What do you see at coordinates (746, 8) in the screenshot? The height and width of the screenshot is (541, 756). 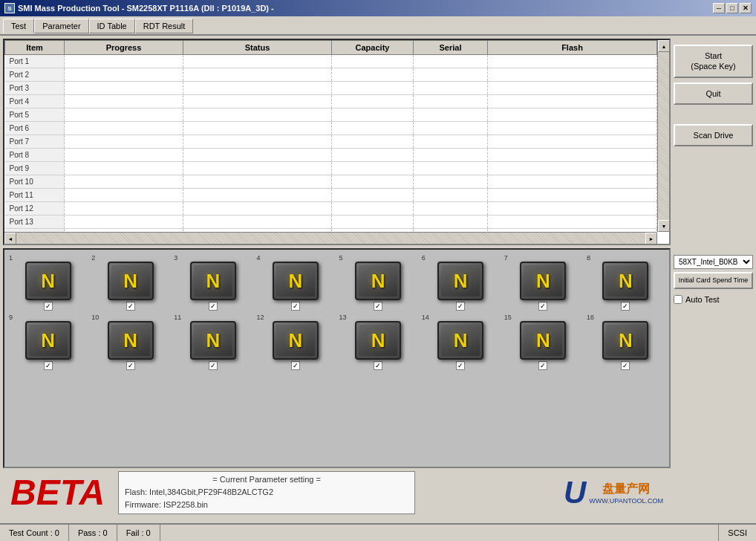 I see `close-button: ✕` at bounding box center [746, 8].